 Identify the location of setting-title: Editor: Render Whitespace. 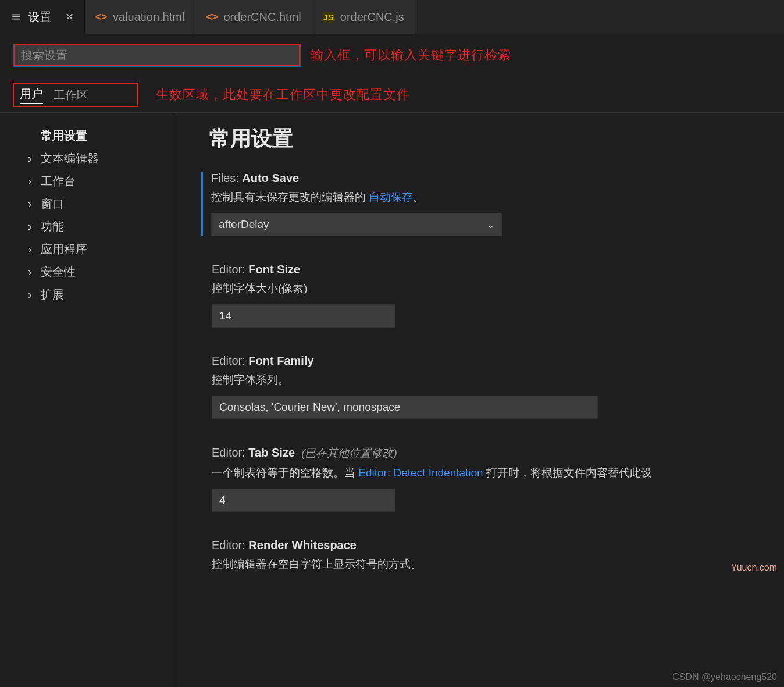
(498, 546).